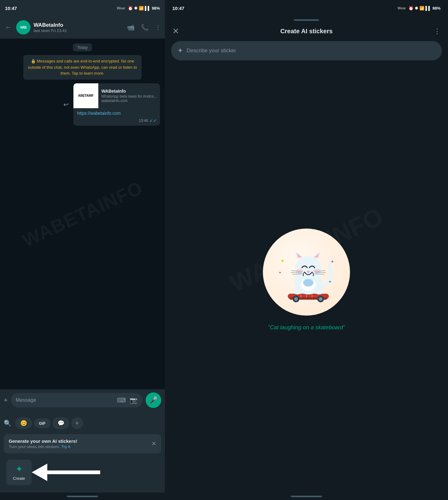 The image size is (448, 500). What do you see at coordinates (7, 423) in the screenshot?
I see `picker-search-icon: 🔍` at bounding box center [7, 423].